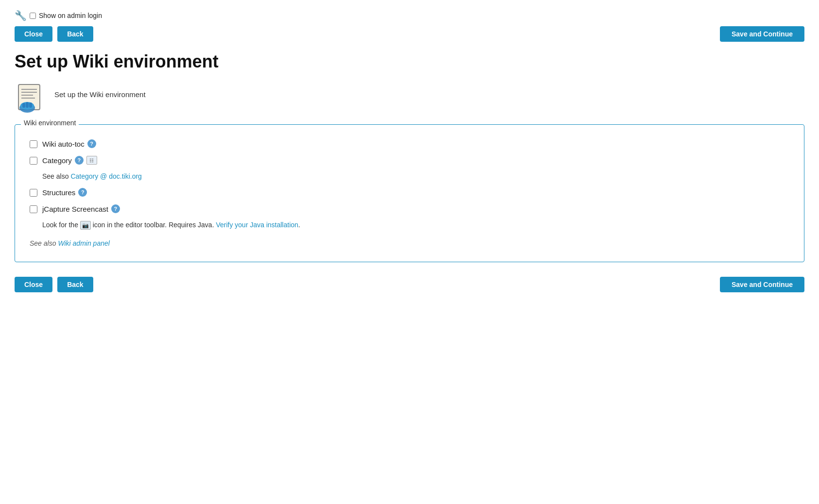 Image resolution: width=819 pixels, height=504 pixels. What do you see at coordinates (410, 285) in the screenshot?
I see `bottom-bar: Close Back Save and Continue` at bounding box center [410, 285].